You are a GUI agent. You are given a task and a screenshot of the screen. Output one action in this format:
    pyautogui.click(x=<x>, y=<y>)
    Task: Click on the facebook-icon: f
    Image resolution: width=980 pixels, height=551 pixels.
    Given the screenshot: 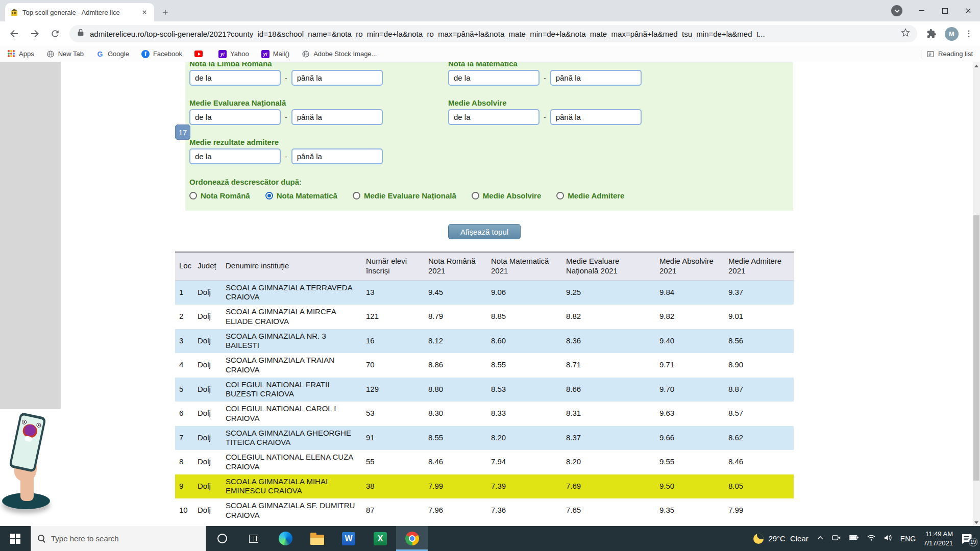 What is the action you would take?
    pyautogui.click(x=145, y=54)
    